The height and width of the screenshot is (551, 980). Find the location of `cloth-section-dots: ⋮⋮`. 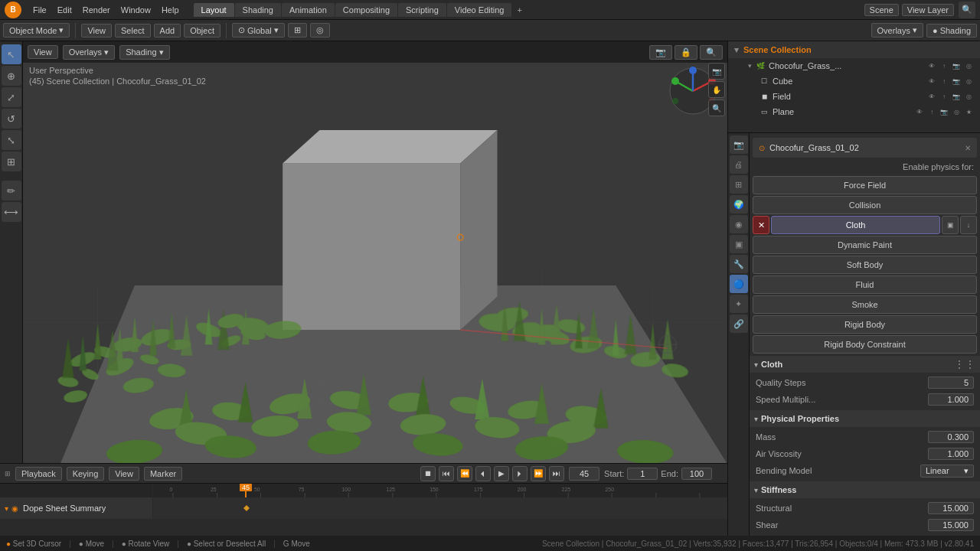

cloth-section-dots: ⋮⋮ is located at coordinates (965, 364).